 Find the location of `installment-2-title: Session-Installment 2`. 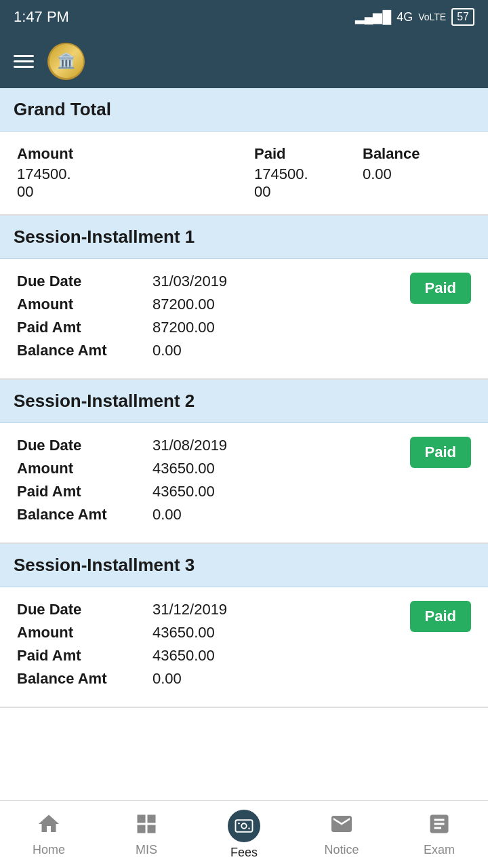

installment-2-title: Session-Installment 2 is located at coordinates (244, 401).